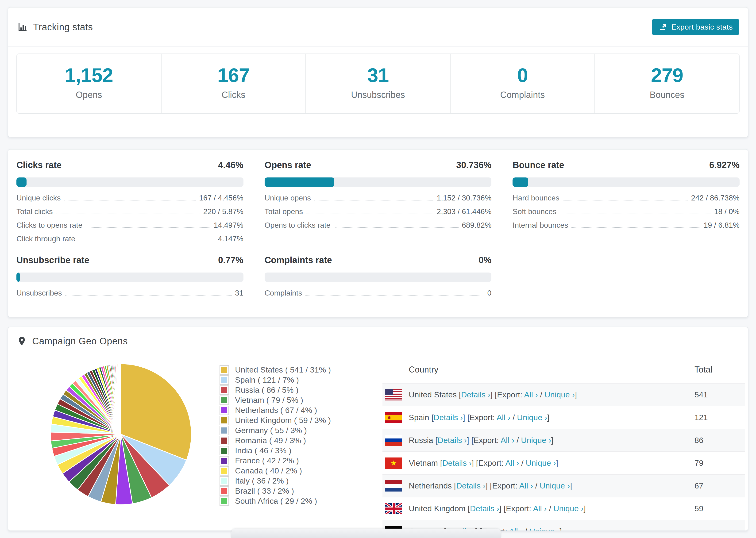  What do you see at coordinates (378, 83) in the screenshot?
I see `summary-tile-unsubscribes: 31Unsubscribes` at bounding box center [378, 83].